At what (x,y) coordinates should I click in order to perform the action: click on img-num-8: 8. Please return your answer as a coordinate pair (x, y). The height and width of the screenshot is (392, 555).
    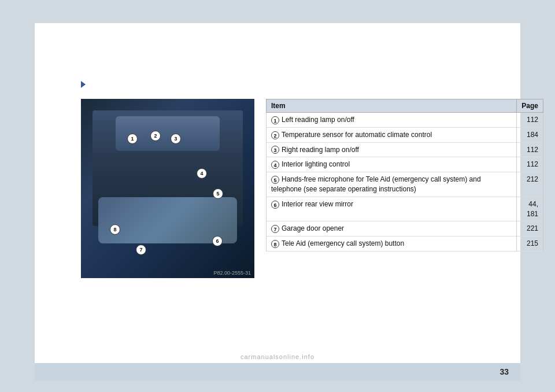
    Looking at the image, I should click on (115, 230).